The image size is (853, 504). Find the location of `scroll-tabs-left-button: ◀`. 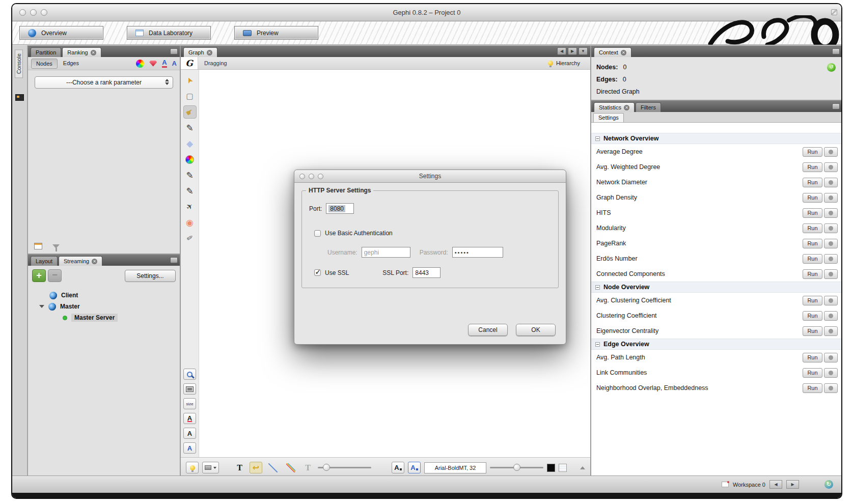

scroll-tabs-left-button: ◀ is located at coordinates (562, 51).